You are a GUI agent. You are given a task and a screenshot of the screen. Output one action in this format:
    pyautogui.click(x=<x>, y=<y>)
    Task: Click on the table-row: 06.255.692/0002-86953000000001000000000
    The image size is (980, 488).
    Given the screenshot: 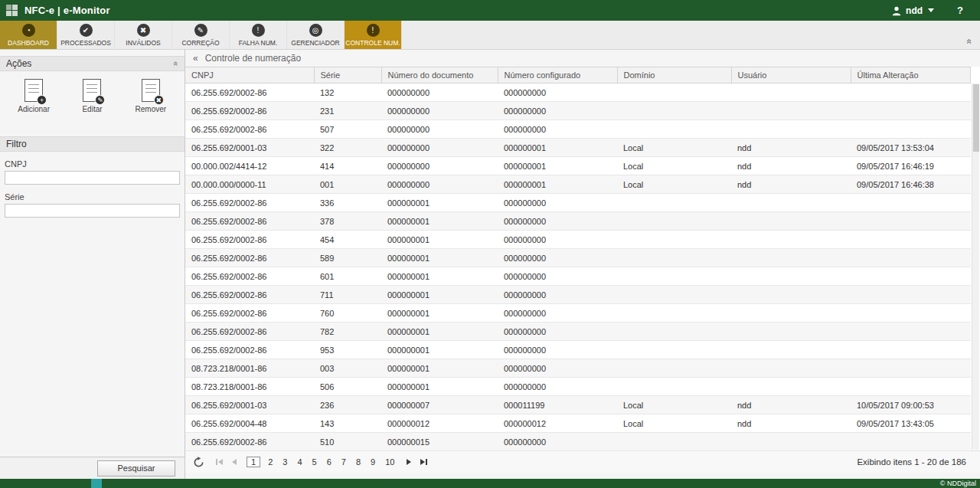 What is the action you would take?
    pyautogui.click(x=578, y=350)
    